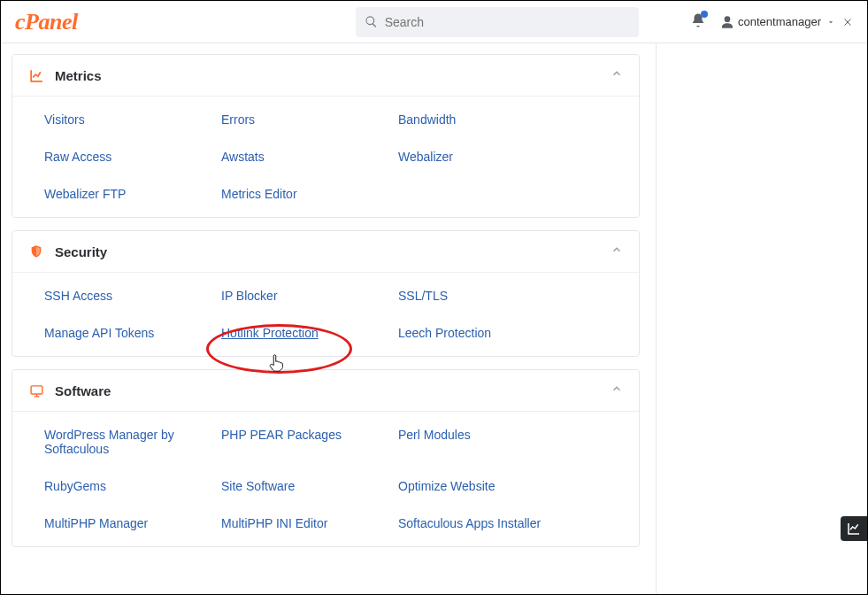 This screenshot has height=595, width=868. What do you see at coordinates (848, 22) in the screenshot?
I see `close-icon` at bounding box center [848, 22].